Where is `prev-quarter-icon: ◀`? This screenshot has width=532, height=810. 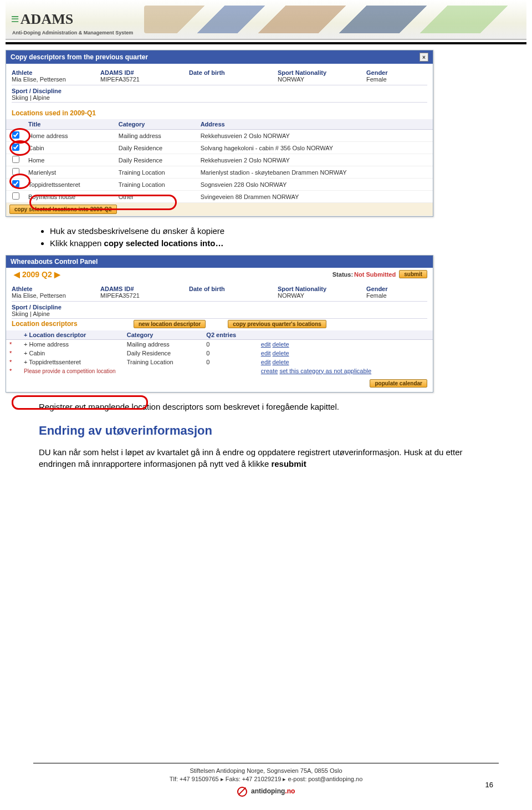
prev-quarter-icon: ◀ is located at coordinates (17, 274).